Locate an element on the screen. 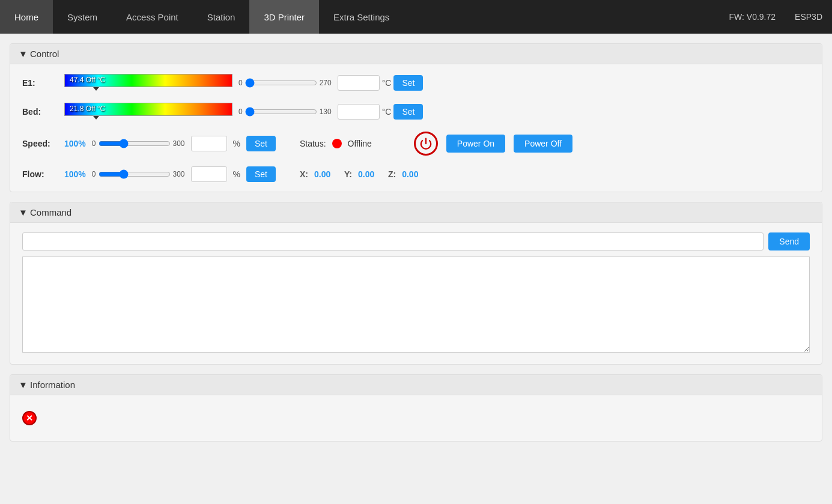  command-input is located at coordinates (393, 241).